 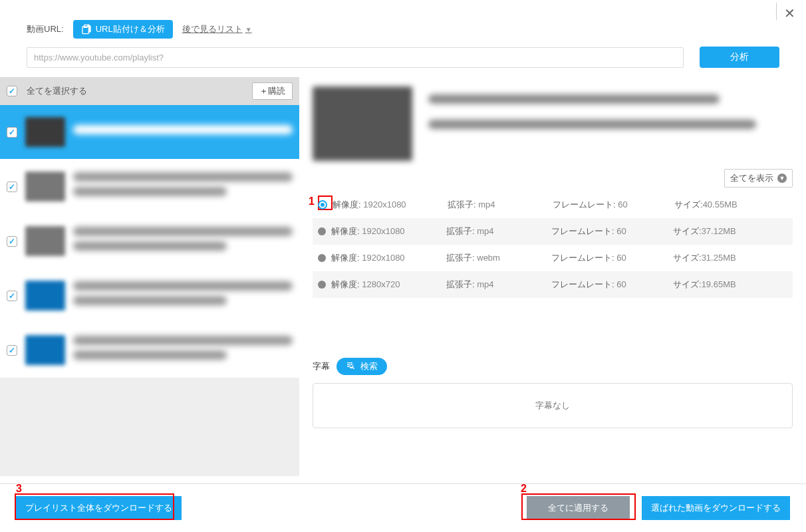 I want to click on header-separator, so click(x=777, y=11).